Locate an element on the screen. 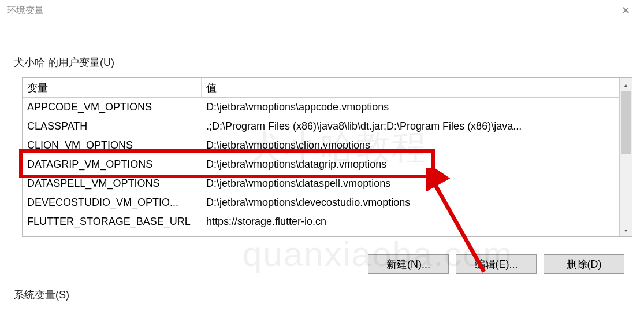 This screenshot has width=644, height=318. table-row: FLUTTER_STORAGE_BASE_URL https://storage… is located at coordinates (327, 222).